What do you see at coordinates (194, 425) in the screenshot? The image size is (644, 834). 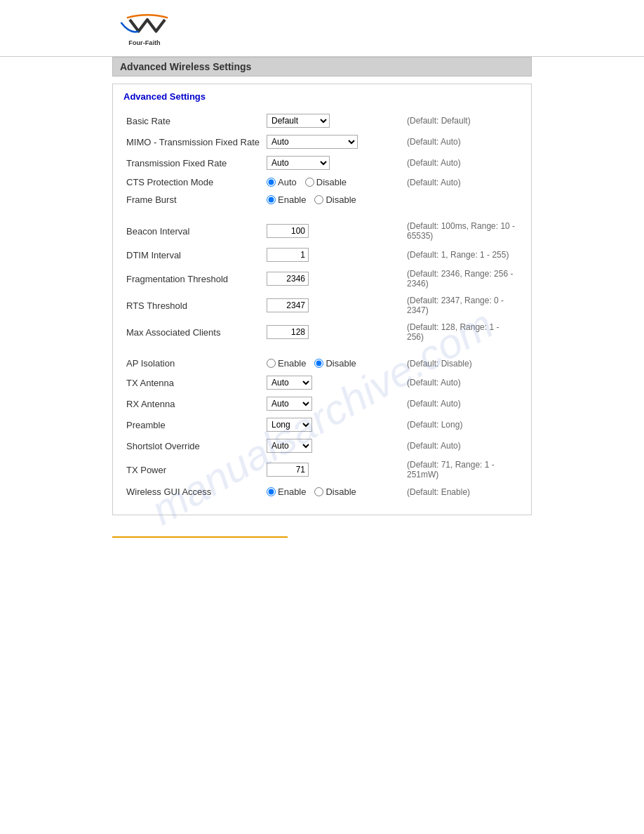 I see `label-preamble: Preamble` at bounding box center [194, 425].